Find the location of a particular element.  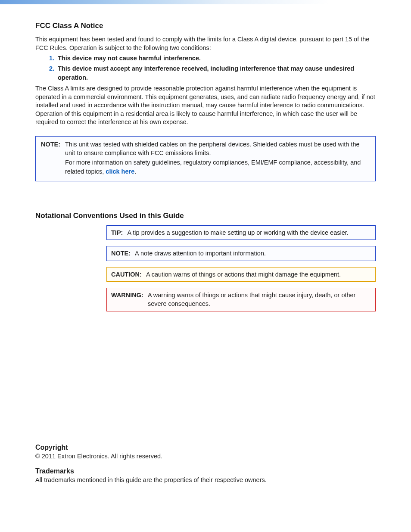

warning-text: A warning warns of things or actions tha… is located at coordinates (259, 300).